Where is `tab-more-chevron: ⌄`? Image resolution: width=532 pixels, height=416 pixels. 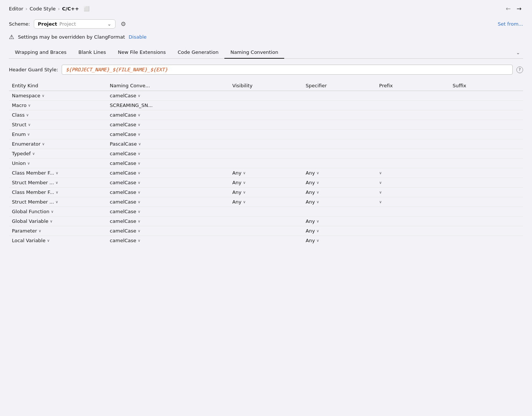
tab-more-chevron: ⌄ is located at coordinates (518, 53).